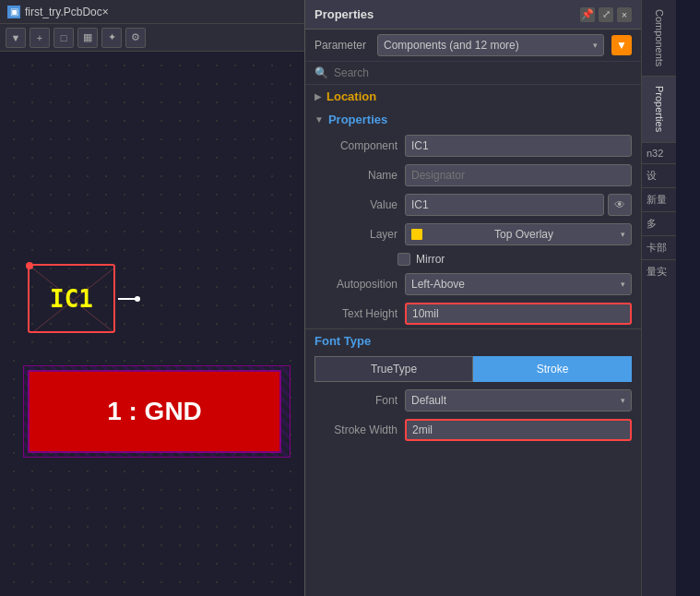  What do you see at coordinates (658, 298) in the screenshot?
I see `cn-sidebar: Components Properties n32 设 新量 多 卡部 量实` at bounding box center [658, 298].